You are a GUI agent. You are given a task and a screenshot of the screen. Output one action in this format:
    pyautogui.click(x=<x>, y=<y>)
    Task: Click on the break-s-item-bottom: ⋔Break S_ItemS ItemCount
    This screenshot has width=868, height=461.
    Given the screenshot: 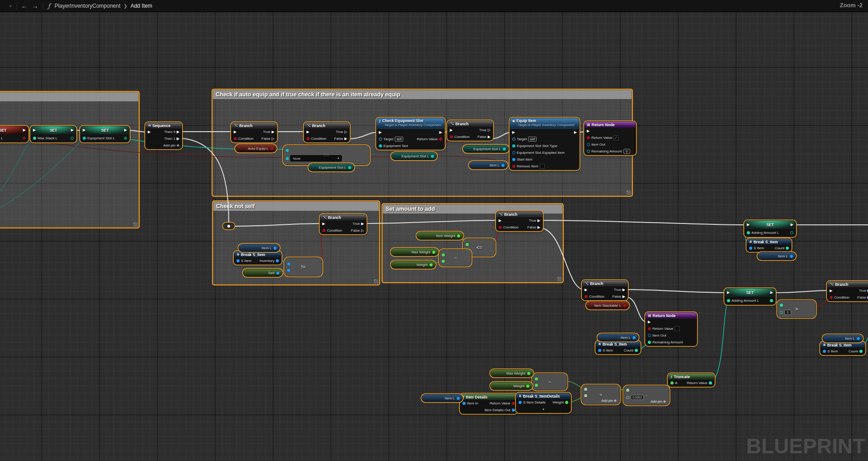 What is the action you would take?
    pyautogui.click(x=843, y=348)
    